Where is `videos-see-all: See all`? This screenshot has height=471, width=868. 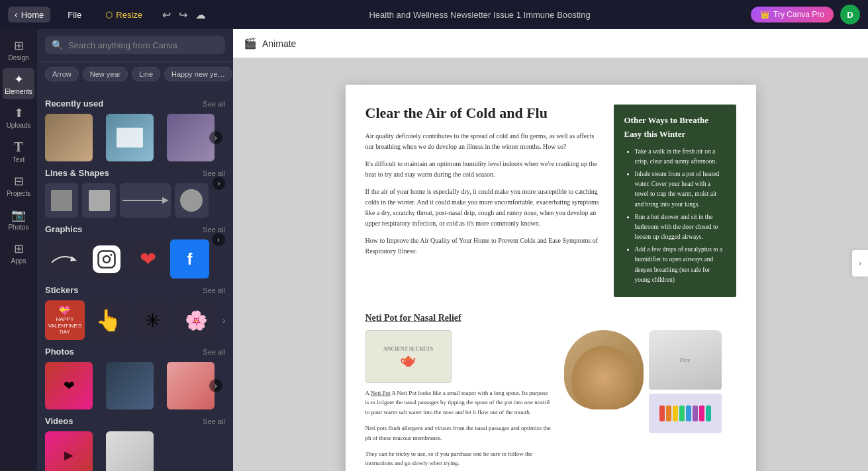 videos-see-all: See all is located at coordinates (214, 421).